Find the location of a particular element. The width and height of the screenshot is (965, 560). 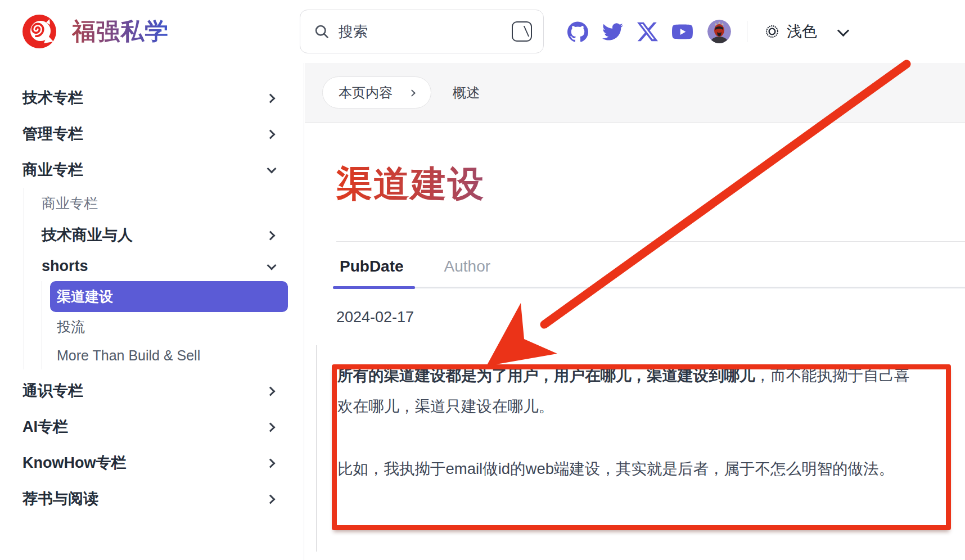

paragraph-2: 比如，我执拗于email做id的web端建设，其实就是后者，属于不怎么明智的做法… is located at coordinates (630, 469).